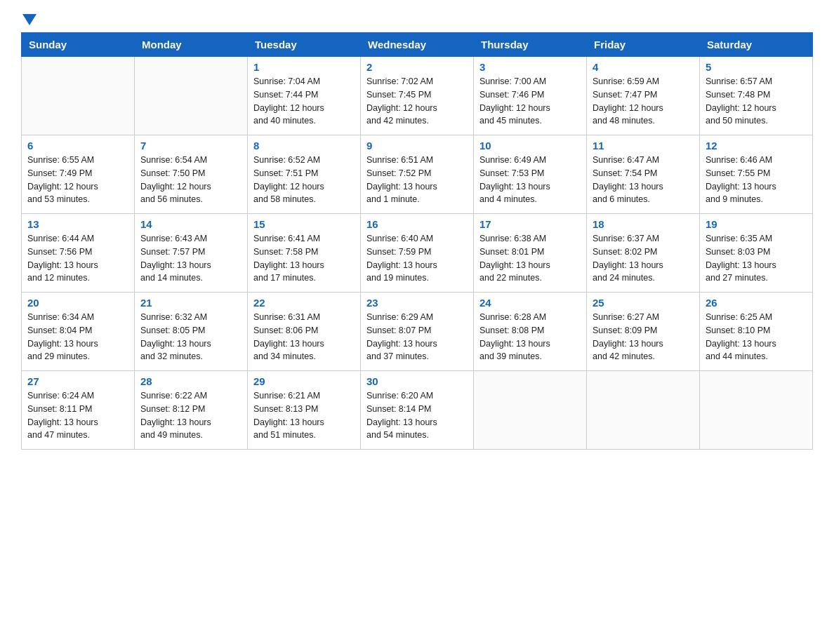 This screenshot has width=834, height=644. Describe the element at coordinates (78, 303) in the screenshot. I see `day-number: 20` at that location.